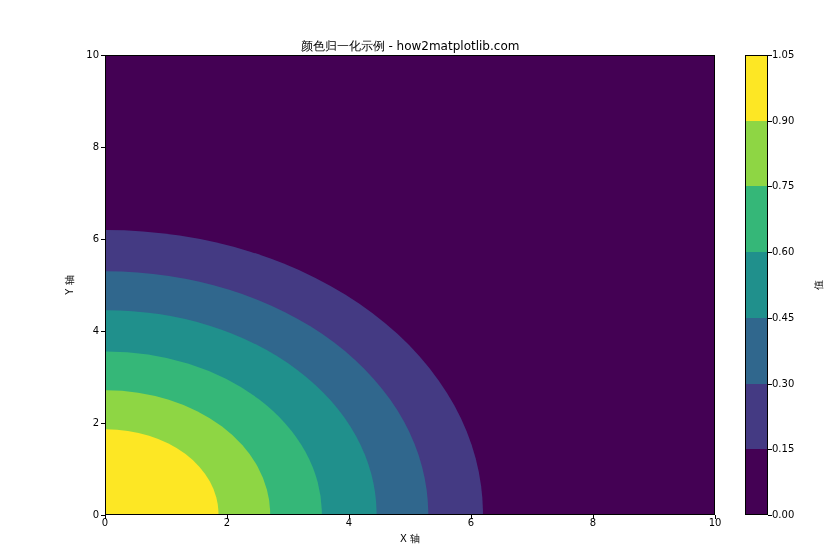 The width and height of the screenshot is (840, 560). What do you see at coordinates (783, 318) in the screenshot?
I see `colorbar-tick-label: 0.45` at bounding box center [783, 318].